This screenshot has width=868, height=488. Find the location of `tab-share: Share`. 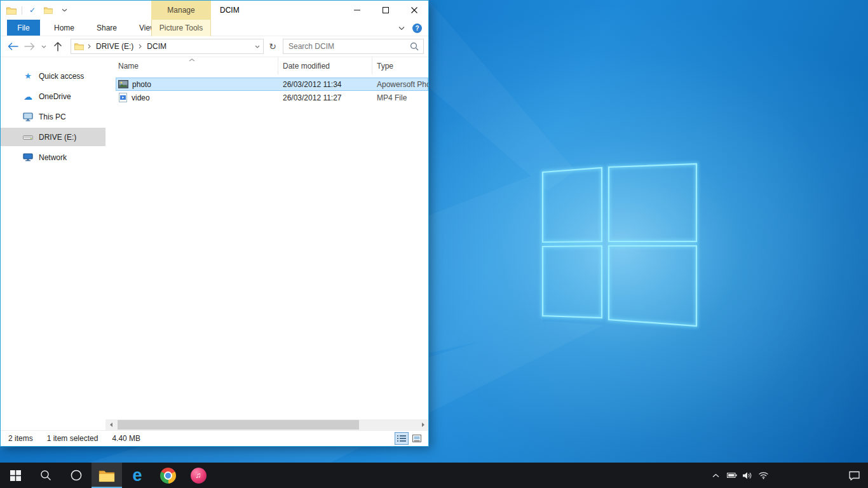

tab-share: Share is located at coordinates (107, 28).